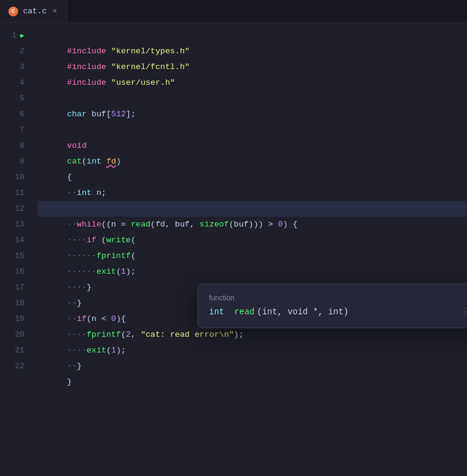  What do you see at coordinates (229, 312) in the screenshot?
I see `tooltip-space` at bounding box center [229, 312].